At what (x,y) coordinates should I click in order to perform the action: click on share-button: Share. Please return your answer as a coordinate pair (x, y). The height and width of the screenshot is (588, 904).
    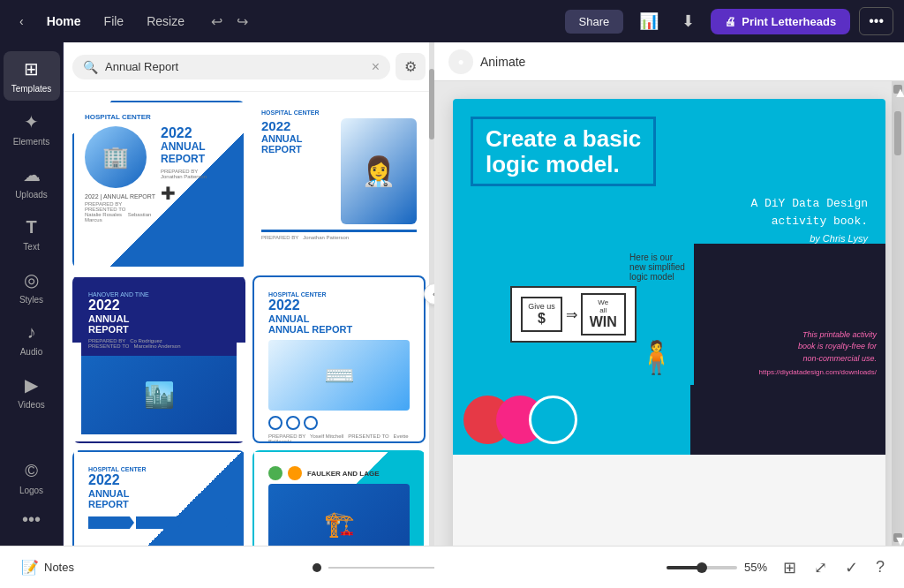
    Looking at the image, I should click on (595, 21).